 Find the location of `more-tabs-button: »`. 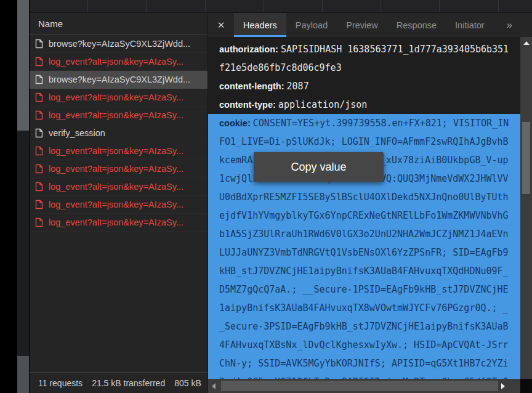

more-tabs-button: » is located at coordinates (510, 25).